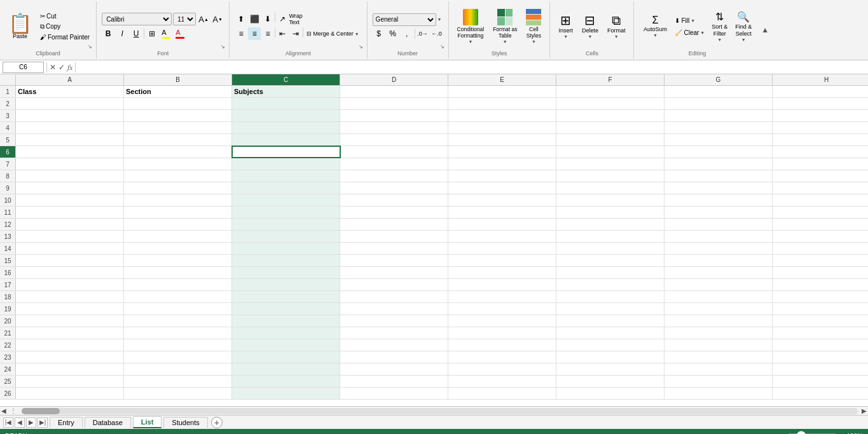  I want to click on cell-A5, so click(70, 140).